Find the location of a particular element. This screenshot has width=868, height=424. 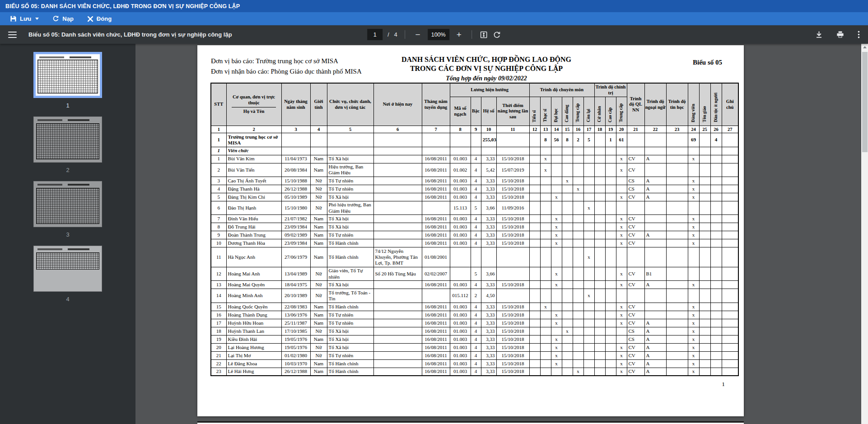

table-cell: 15/10/1988 is located at coordinates (296, 181).